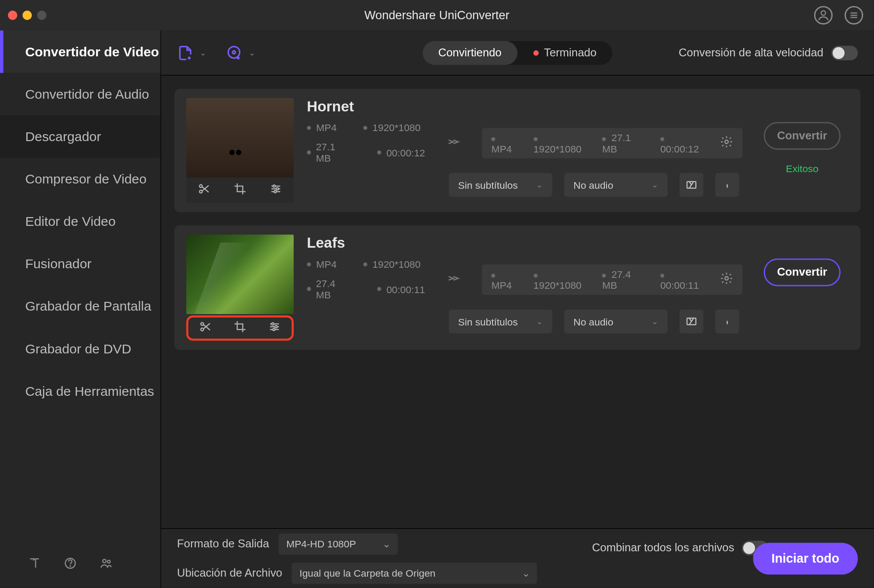 The image size is (874, 588). I want to click on load-dvd-button: ⌄, so click(240, 52).